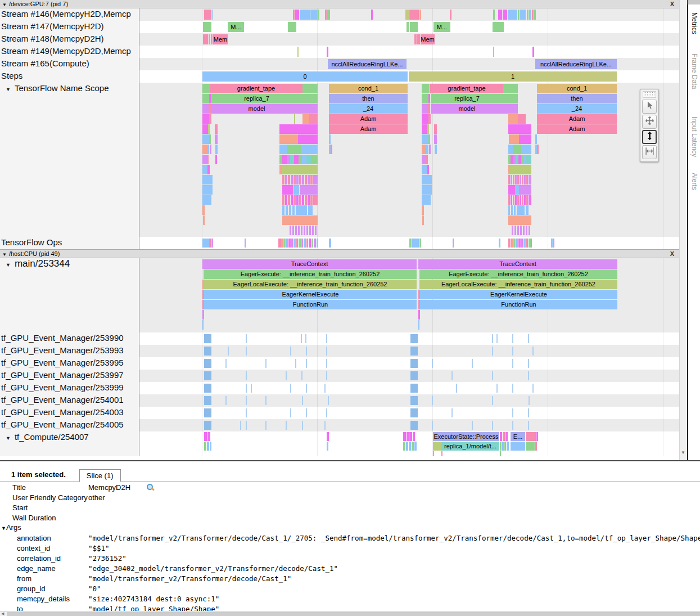 The image size is (700, 616). What do you see at coordinates (467, 109) in the screenshot?
I see `event-model: model` at bounding box center [467, 109].